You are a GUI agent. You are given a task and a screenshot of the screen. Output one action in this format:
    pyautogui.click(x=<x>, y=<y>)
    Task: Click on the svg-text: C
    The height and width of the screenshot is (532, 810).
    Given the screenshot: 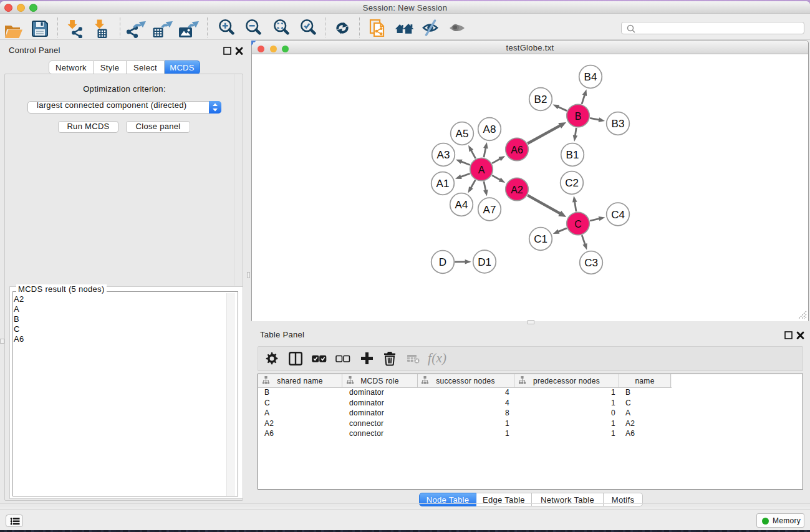 What is the action you would take?
    pyautogui.click(x=578, y=225)
    